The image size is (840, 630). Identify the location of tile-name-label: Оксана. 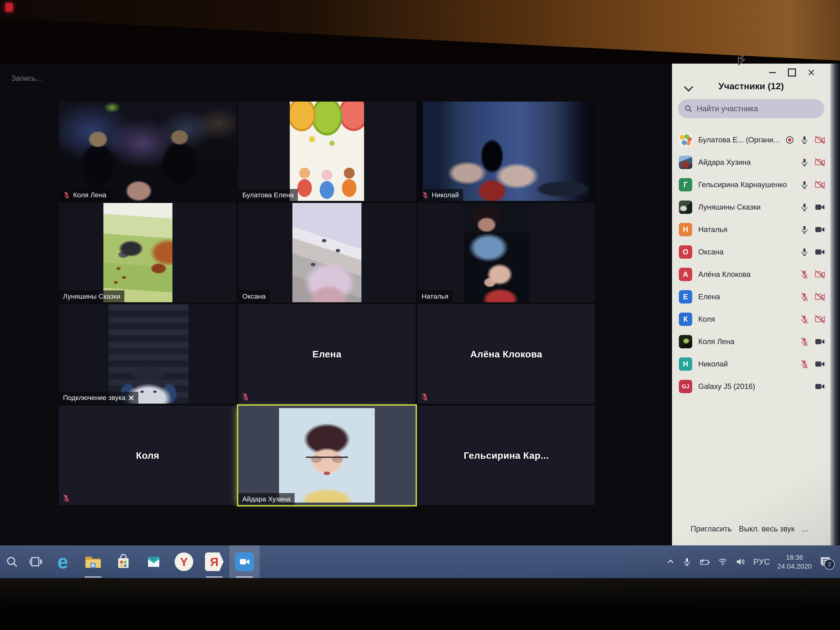
(254, 296).